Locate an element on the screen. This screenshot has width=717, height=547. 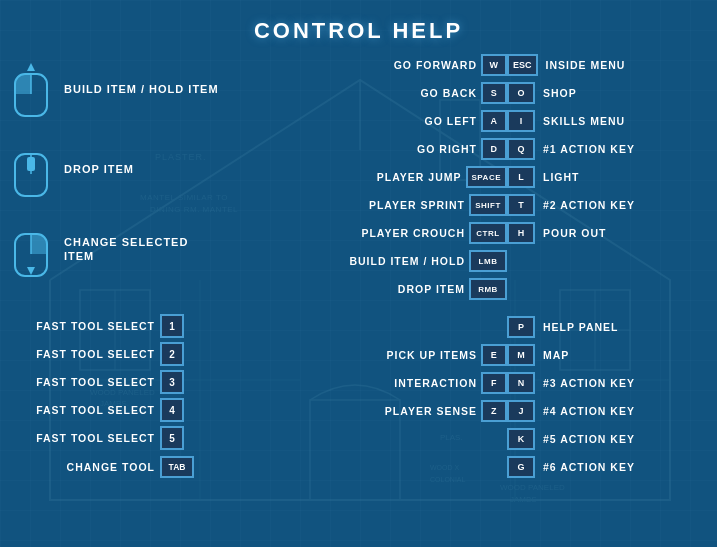
right-key-row-j: J #4 ACTION KEY is located at coordinates (607, 411).